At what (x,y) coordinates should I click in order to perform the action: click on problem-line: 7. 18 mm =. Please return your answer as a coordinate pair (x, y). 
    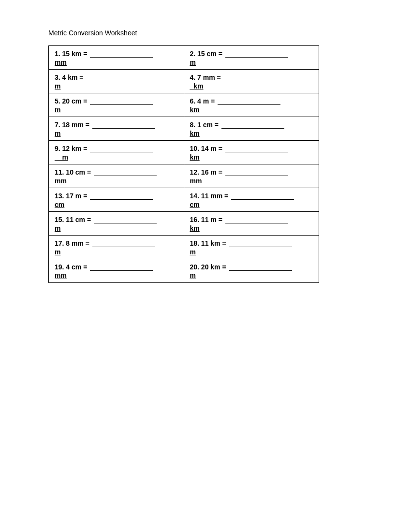
    Looking at the image, I should click on (116, 125).